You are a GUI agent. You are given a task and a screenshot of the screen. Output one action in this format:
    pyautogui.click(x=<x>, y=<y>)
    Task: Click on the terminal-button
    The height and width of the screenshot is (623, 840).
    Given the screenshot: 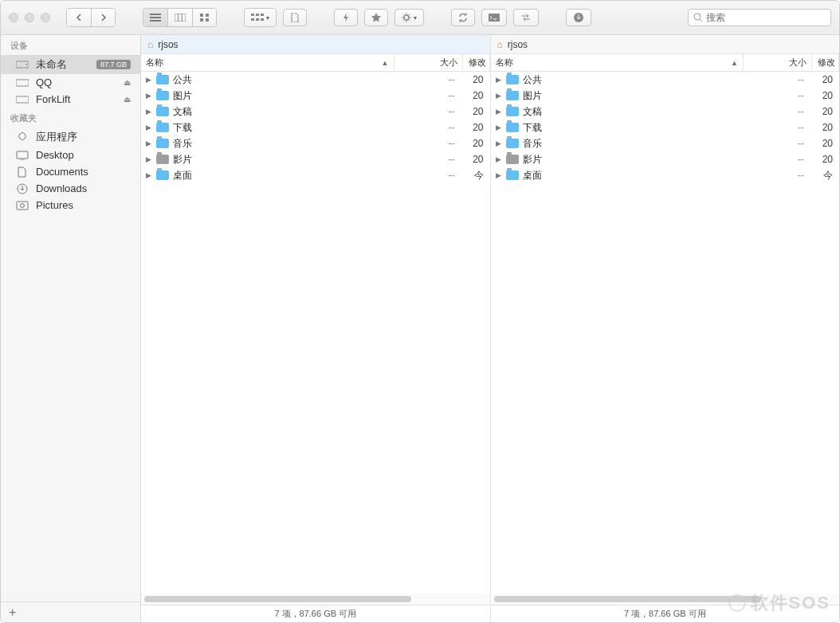 What is the action you would take?
    pyautogui.click(x=494, y=18)
    